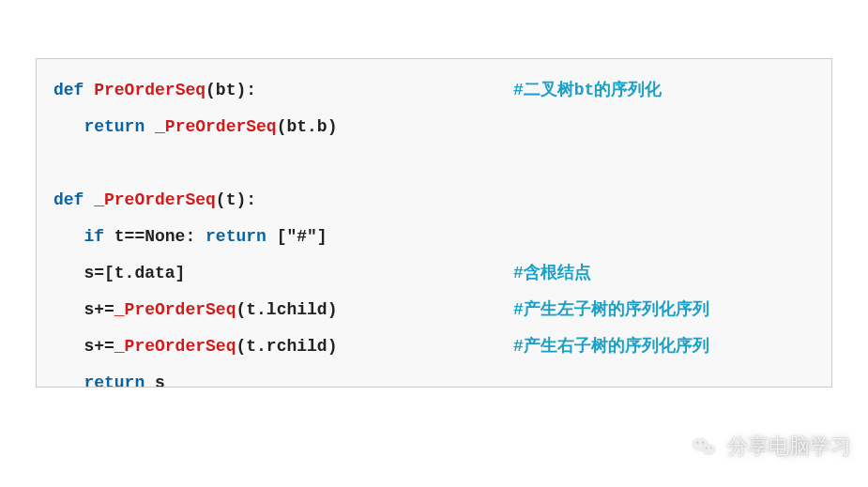  Describe the element at coordinates (704, 447) in the screenshot. I see `wechat-icon` at that location.